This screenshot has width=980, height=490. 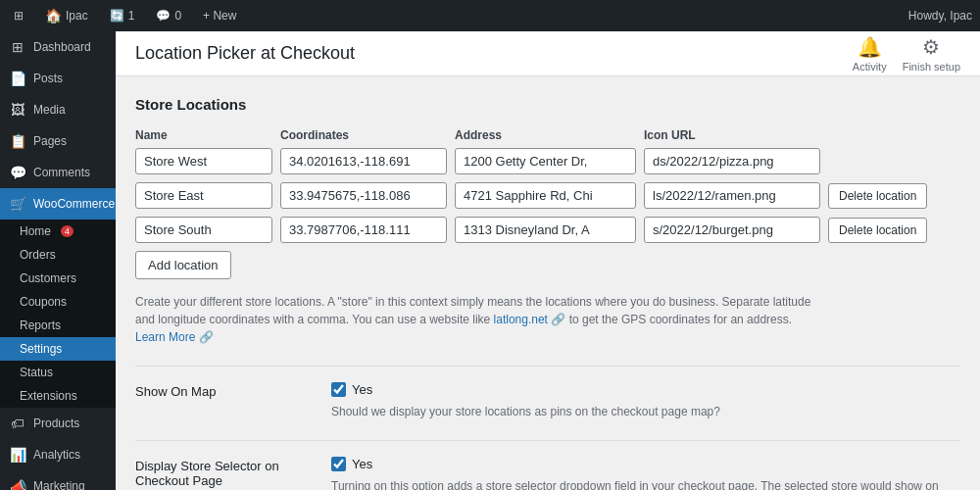 I want to click on sidebar-item-orders: Orders, so click(x=58, y=255).